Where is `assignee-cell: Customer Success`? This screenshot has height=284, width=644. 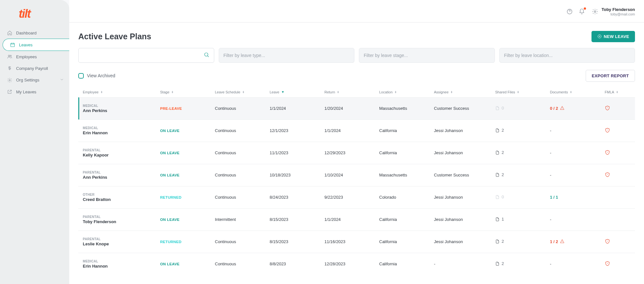
assignee-cell: Customer Success is located at coordinates (465, 108).